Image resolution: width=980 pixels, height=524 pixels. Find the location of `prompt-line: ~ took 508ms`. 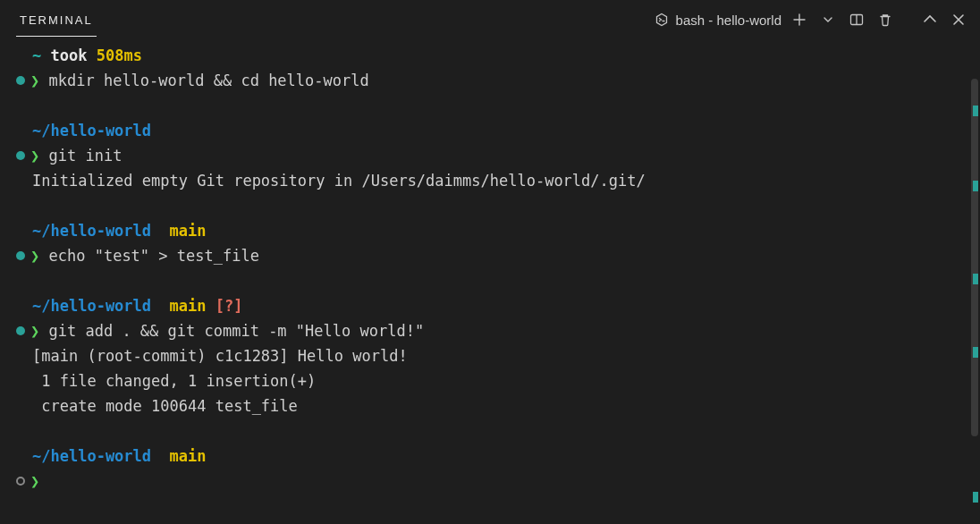

prompt-line: ~ took 508ms is located at coordinates (490, 55).